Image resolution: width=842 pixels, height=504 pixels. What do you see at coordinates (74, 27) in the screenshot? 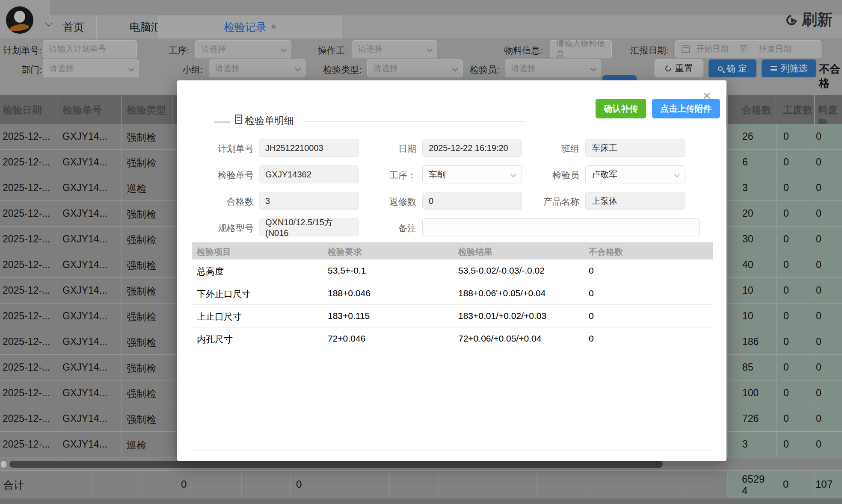
I see `tab-首页: 首页` at bounding box center [74, 27].